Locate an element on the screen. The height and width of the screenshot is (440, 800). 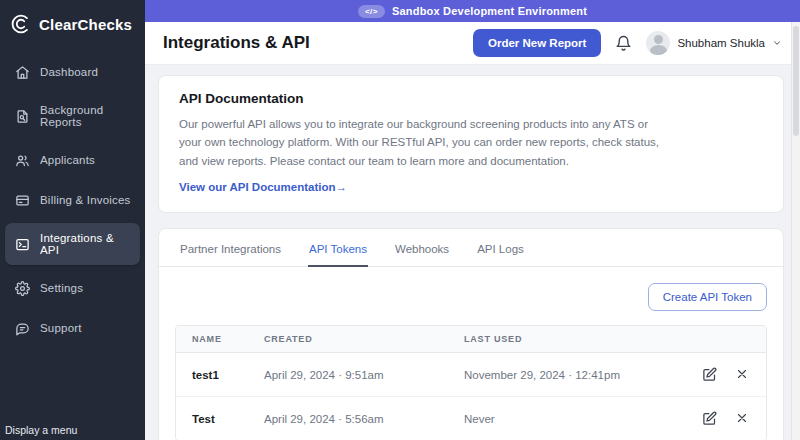
bell-icon is located at coordinates (624, 44).